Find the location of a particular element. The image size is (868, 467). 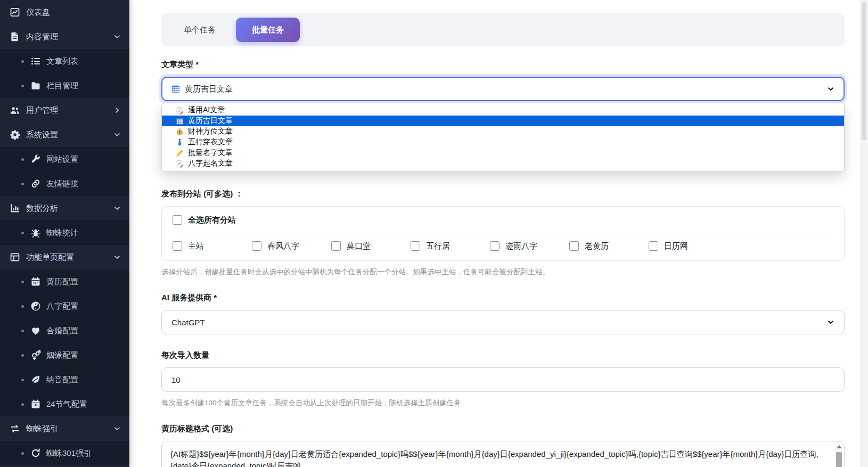

gear-icon is located at coordinates (15, 135).